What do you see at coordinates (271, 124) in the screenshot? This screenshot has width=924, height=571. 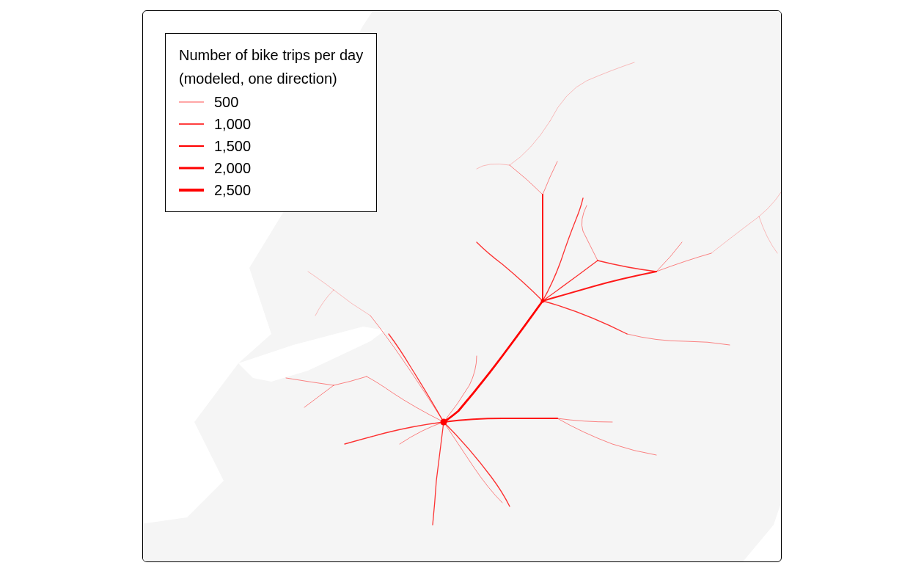 I see `legend-item-1000: 1,000` at bounding box center [271, 124].